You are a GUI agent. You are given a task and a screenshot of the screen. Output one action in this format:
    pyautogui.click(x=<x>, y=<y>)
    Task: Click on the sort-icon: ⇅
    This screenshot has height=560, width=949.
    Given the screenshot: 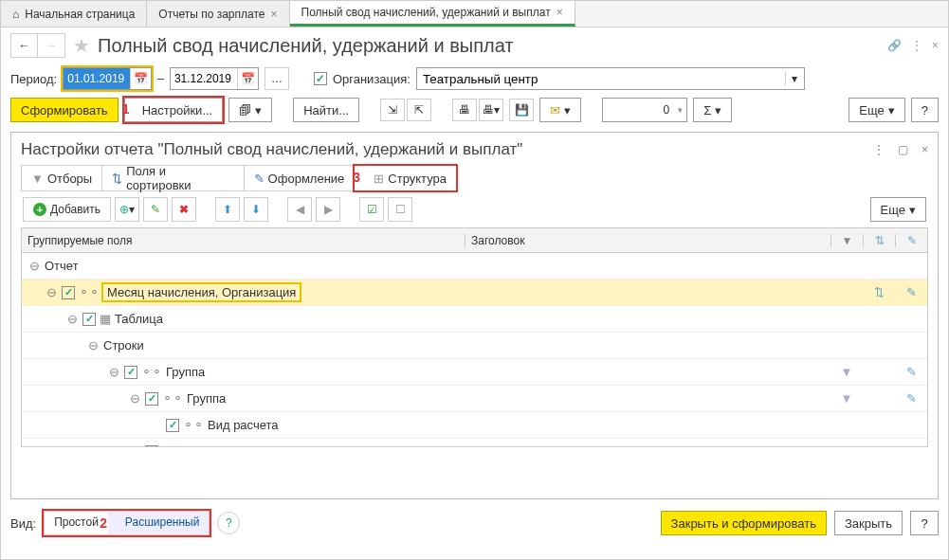 What is the action you would take?
    pyautogui.click(x=879, y=292)
    